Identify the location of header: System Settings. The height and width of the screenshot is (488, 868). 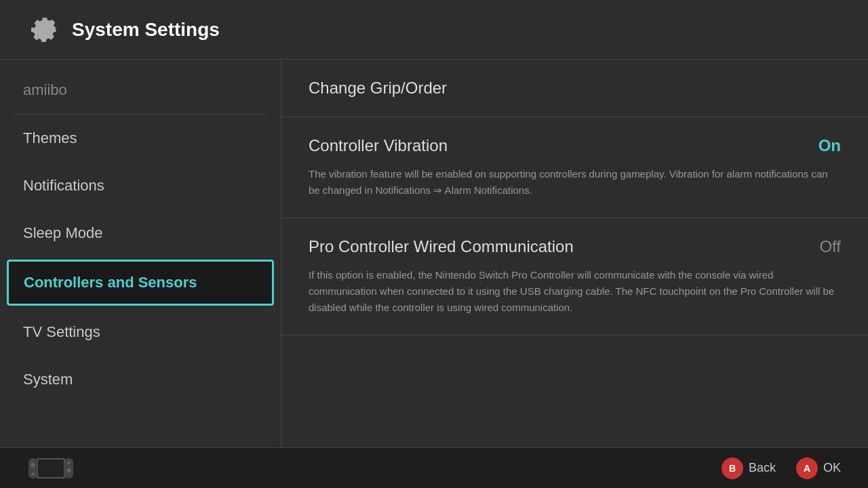
(434, 30).